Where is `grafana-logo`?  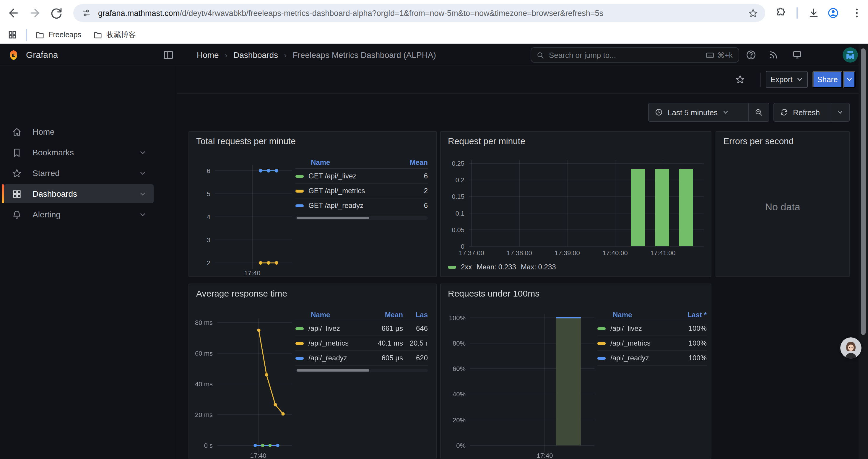
grafana-logo is located at coordinates (13, 55).